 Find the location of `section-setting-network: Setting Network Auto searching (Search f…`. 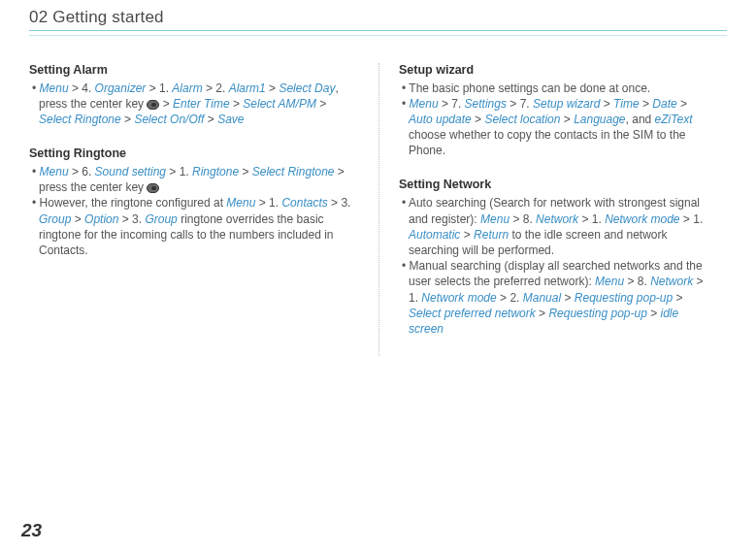

section-setting-network: Setting Network Auto searching (Search f… is located at coordinates (553, 257).